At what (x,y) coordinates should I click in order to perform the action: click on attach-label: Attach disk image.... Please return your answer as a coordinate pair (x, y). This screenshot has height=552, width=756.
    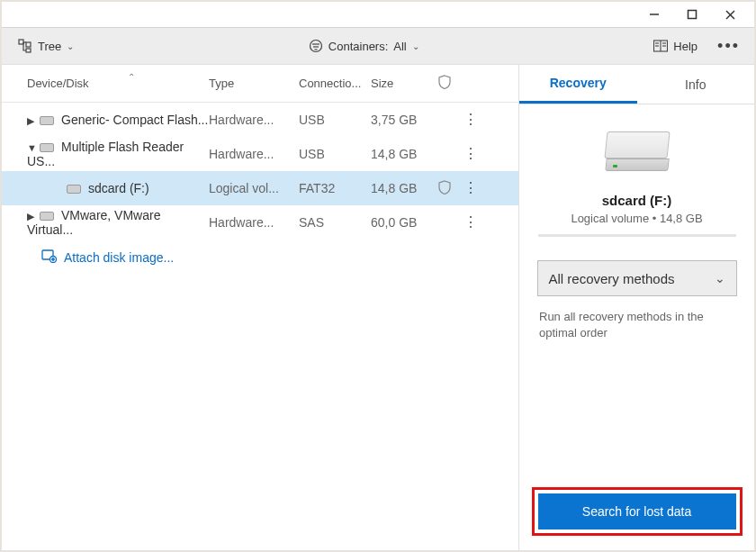
    Looking at the image, I should click on (119, 258).